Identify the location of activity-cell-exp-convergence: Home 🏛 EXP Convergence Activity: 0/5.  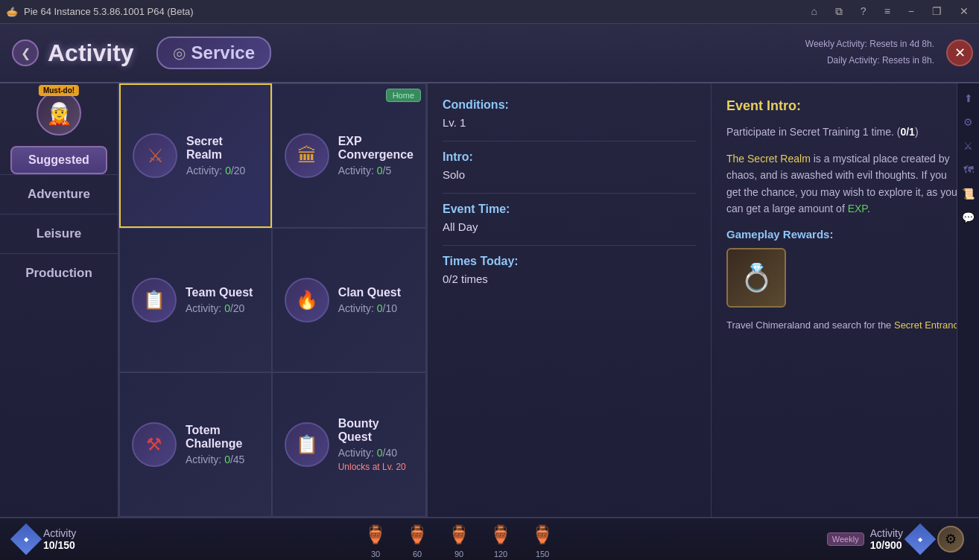
(349, 156).